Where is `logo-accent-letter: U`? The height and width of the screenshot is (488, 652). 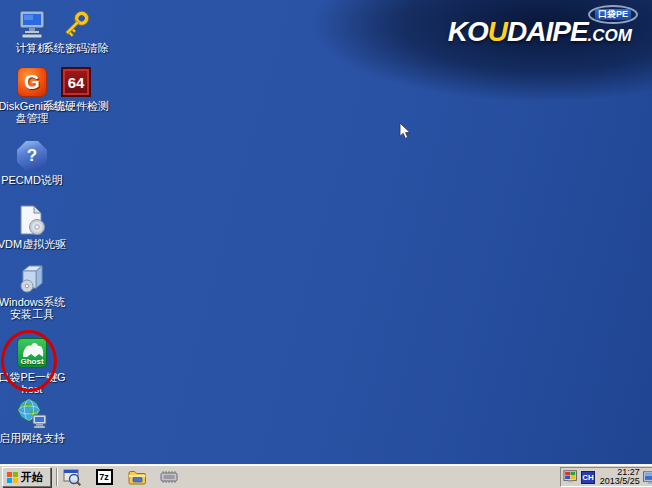 logo-accent-letter: U is located at coordinates (498, 32).